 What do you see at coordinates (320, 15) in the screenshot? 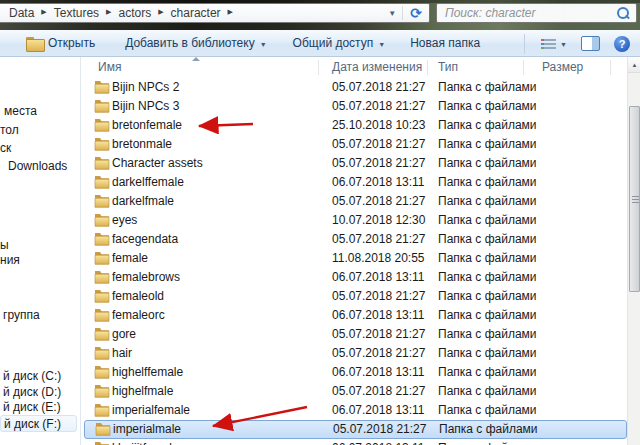
I see `window-glass-background: Data ▶ Textures ▶ actors ▶ character ▶ ▼…` at bounding box center [320, 15].